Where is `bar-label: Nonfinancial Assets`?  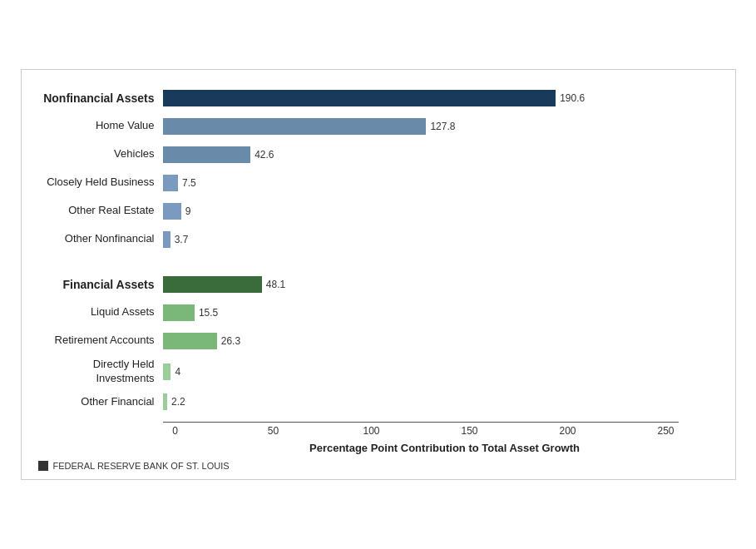
bar-label: Nonfinancial Assets is located at coordinates (96, 98).